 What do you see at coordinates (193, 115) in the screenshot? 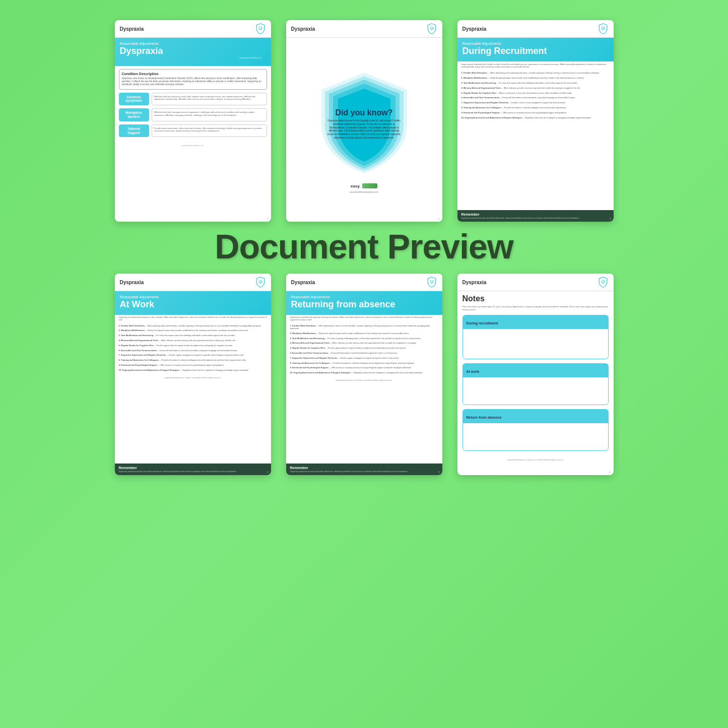
I see `barriers-row: Workplace barriers Difficulties with tim…` at bounding box center [193, 115].